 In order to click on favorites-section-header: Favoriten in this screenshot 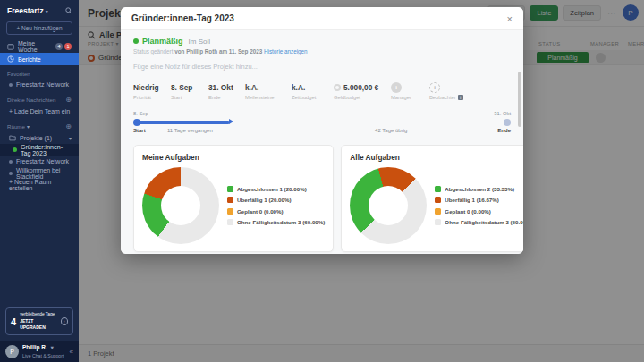, I will do `click(39, 72)`.